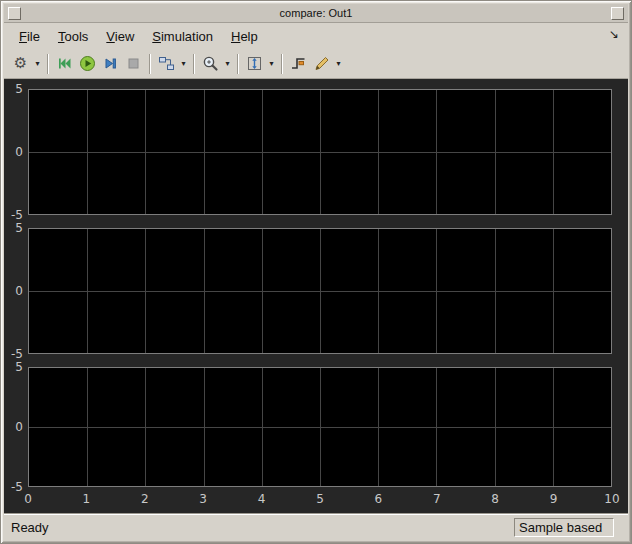  Describe the element at coordinates (30, 36) in the screenshot. I see `menu-file: File` at that location.